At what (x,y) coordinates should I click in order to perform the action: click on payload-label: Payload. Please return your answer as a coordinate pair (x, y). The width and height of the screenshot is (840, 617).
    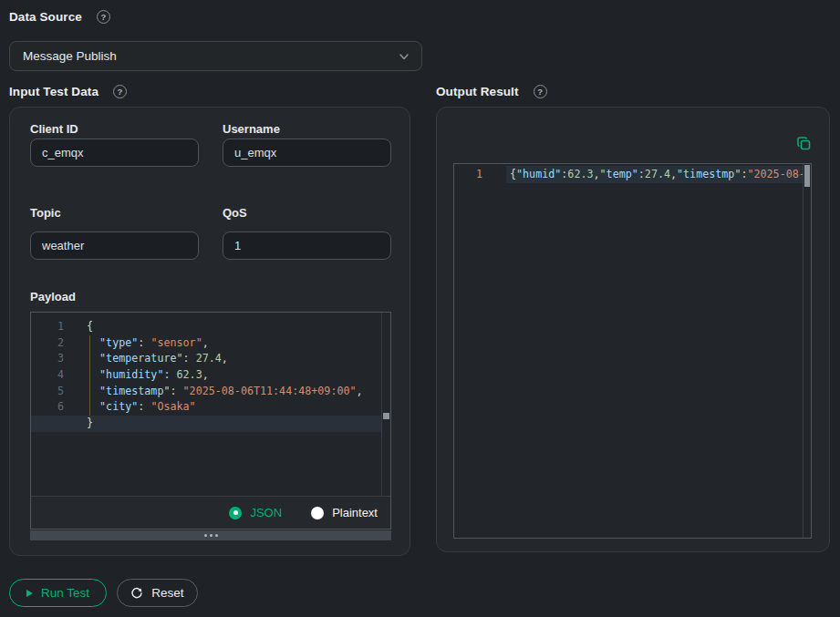
    Looking at the image, I should click on (53, 297).